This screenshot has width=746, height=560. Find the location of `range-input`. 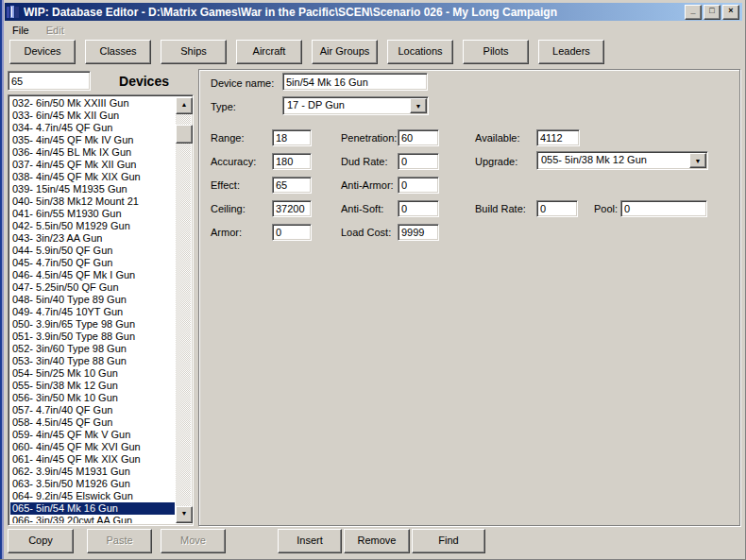

range-input is located at coordinates (292, 138).